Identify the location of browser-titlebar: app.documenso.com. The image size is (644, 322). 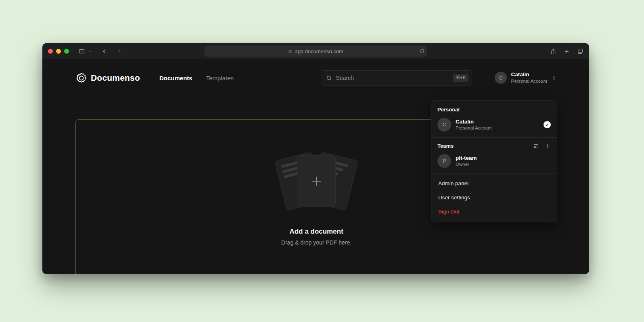
(316, 51).